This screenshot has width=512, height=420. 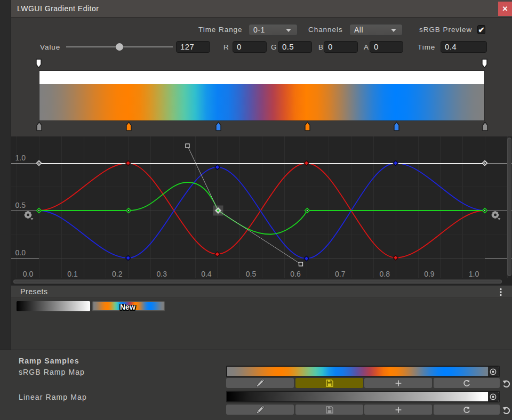 What do you see at coordinates (340, 274) in the screenshot?
I see `svg-text: 0.7` at bounding box center [340, 274].